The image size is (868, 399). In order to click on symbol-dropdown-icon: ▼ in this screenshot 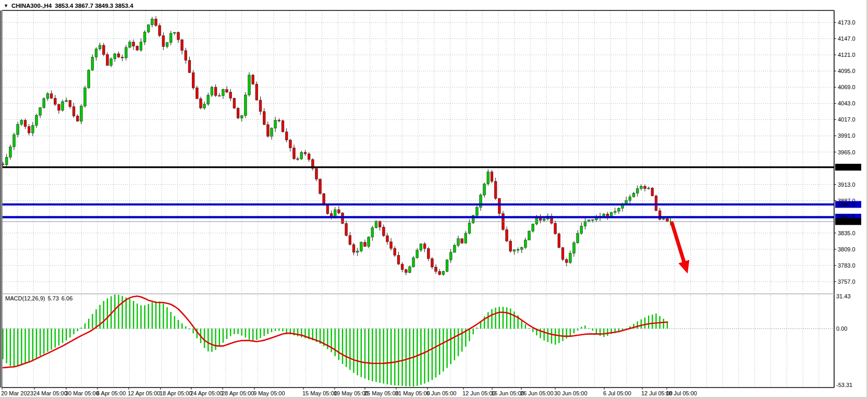, I will do `click(6, 6)`.